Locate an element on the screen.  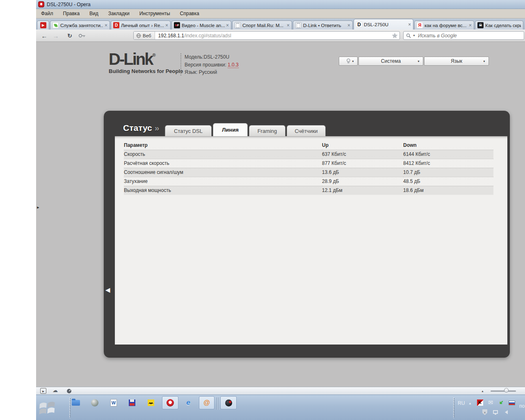
table-cell: 13.6 дБ is located at coordinates (363, 172).